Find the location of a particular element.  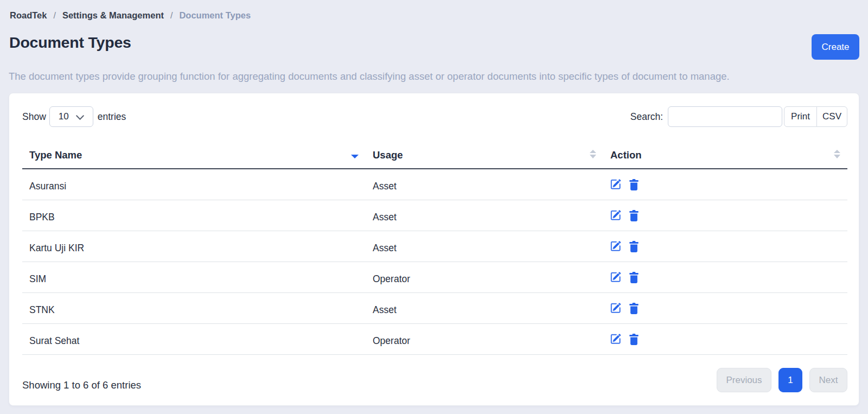

breadcrumb-document-types: Document Types is located at coordinates (215, 15).